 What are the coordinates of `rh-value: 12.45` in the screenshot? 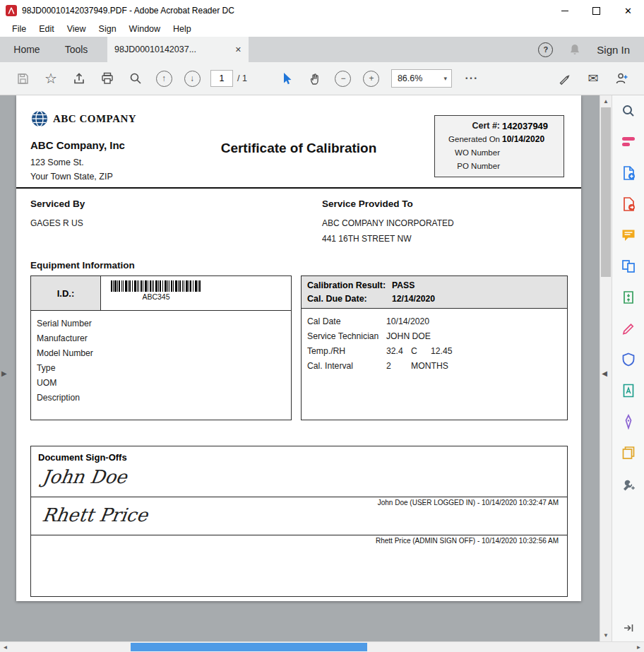 It's located at (442, 352).